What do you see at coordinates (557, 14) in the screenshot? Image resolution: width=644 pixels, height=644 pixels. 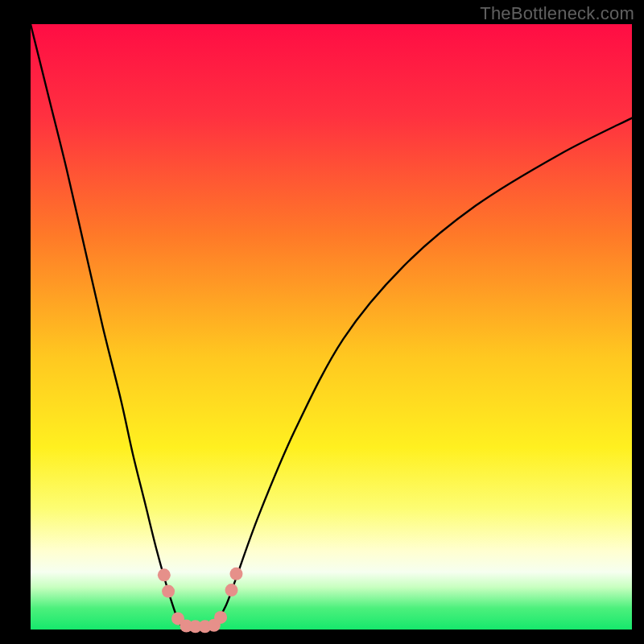 I see `watermark-text: TheBottleneck.com` at bounding box center [557, 14].